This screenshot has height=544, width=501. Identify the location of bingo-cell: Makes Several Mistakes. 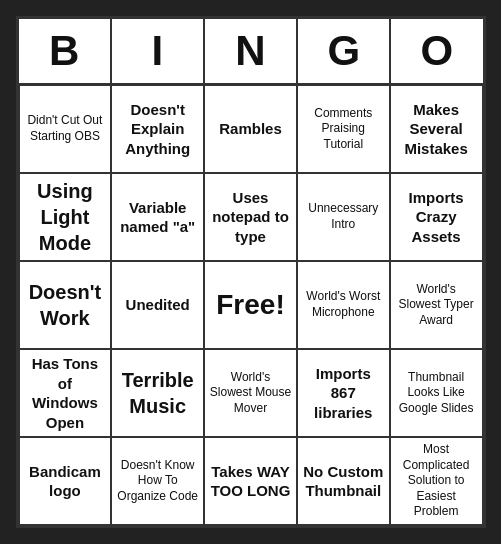
(436, 129).